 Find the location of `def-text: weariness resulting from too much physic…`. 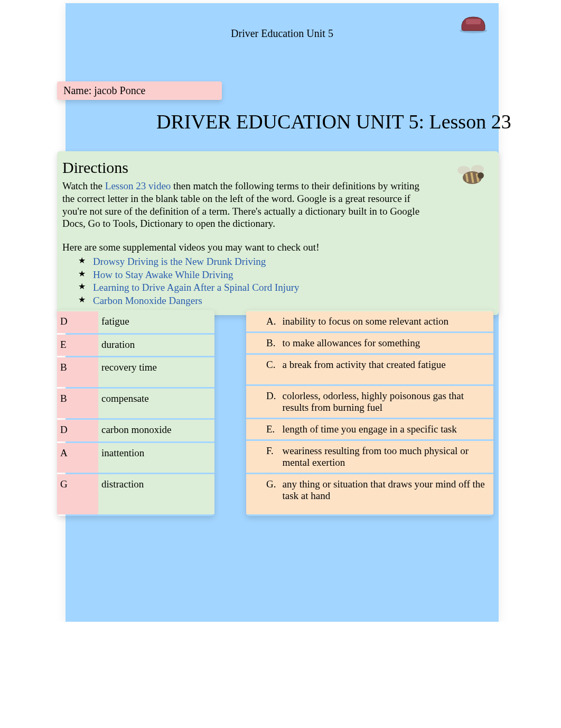

def-text: weariness resulting from too much physic… is located at coordinates (386, 457).